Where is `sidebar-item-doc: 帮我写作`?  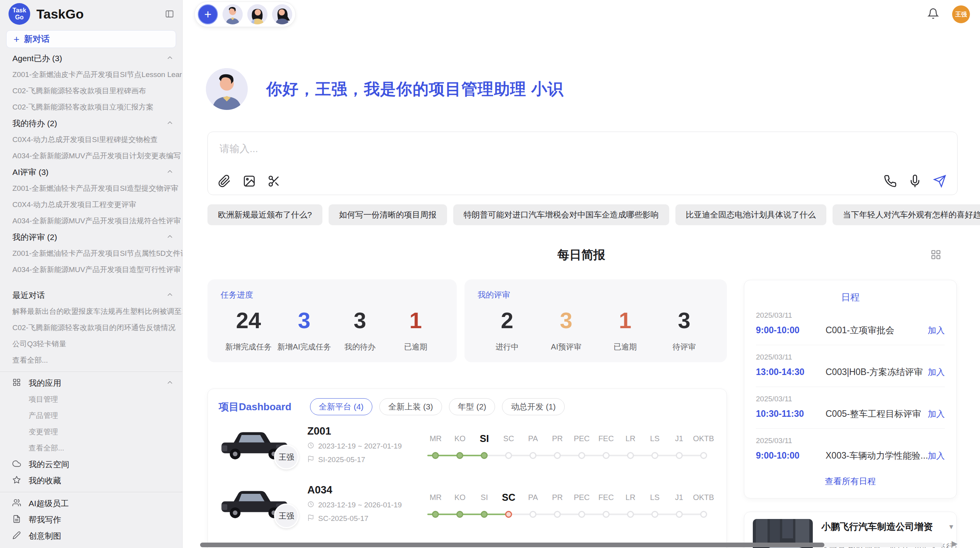 sidebar-item-doc: 帮我写作 is located at coordinates (91, 520).